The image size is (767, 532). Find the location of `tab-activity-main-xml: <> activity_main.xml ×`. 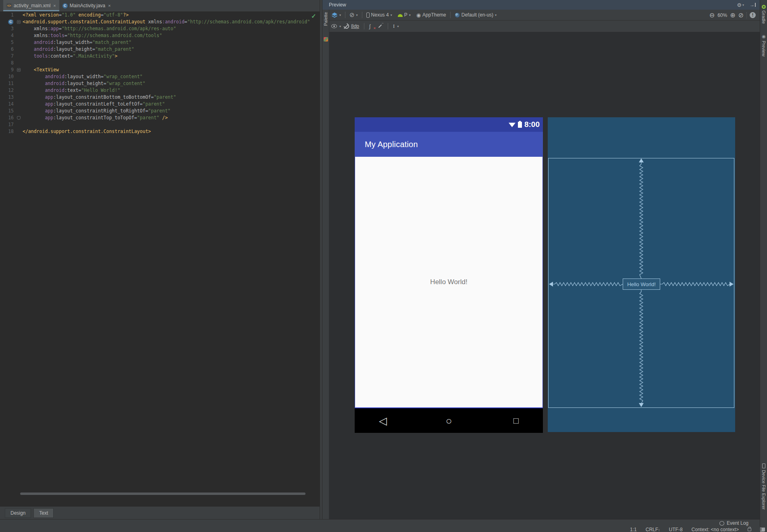

tab-activity-main-xml: <> activity_main.xml × is located at coordinates (31, 6).